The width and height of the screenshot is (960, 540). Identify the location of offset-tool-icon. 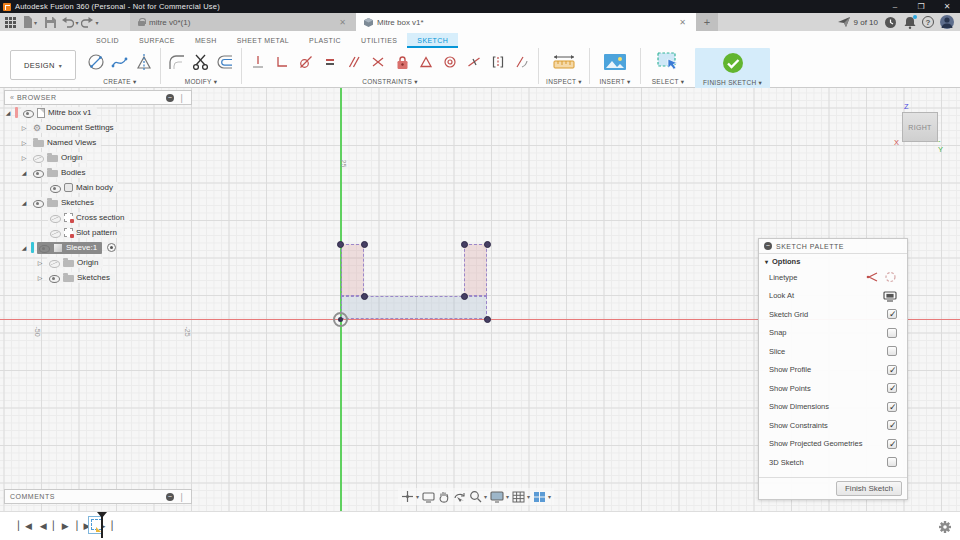
(225, 62).